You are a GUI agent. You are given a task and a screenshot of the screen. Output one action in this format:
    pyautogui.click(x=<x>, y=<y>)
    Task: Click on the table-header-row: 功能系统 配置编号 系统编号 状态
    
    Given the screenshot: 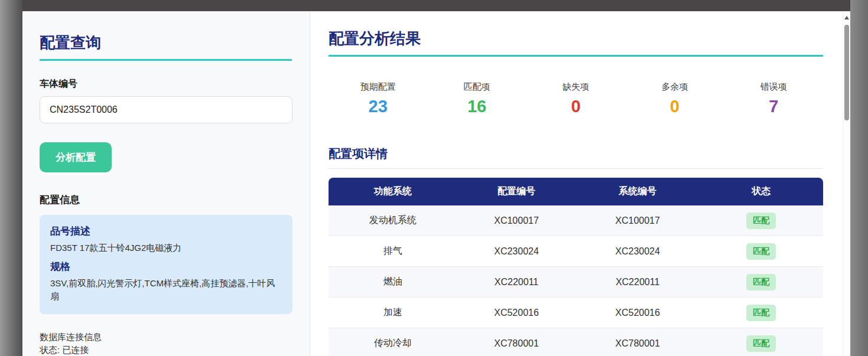 What is the action you would take?
    pyautogui.click(x=576, y=191)
    